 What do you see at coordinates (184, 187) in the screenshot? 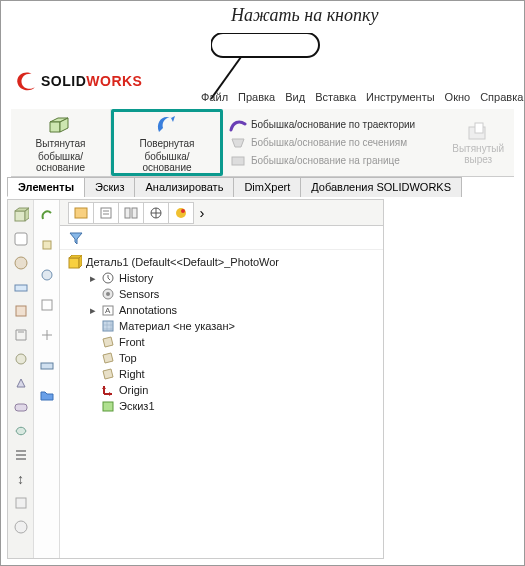
I see `tab-analyze: Анализировать` at bounding box center [184, 187].